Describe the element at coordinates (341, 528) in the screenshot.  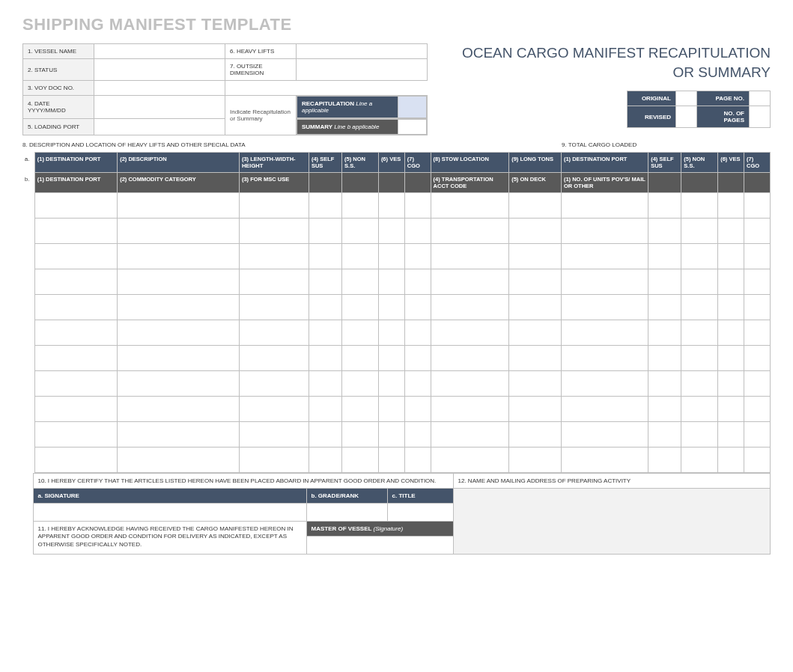
I see `master-prefix: MASTER OF VESSEL` at that location.